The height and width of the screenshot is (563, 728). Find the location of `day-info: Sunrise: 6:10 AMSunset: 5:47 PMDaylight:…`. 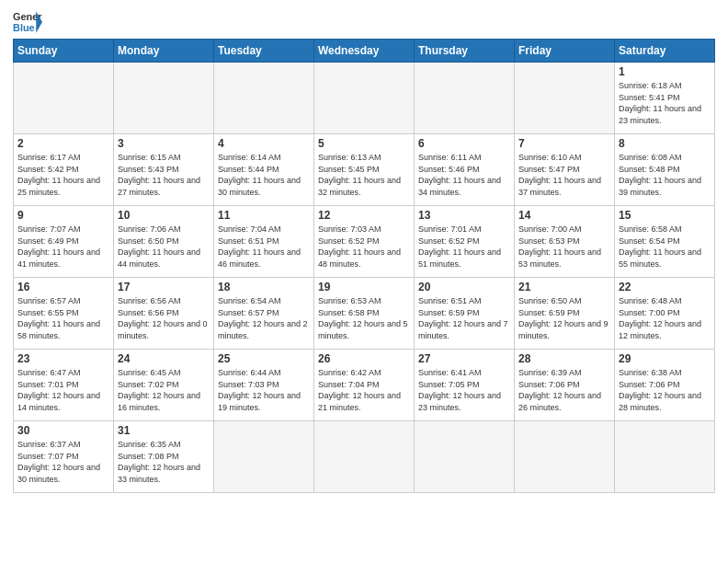

day-info: Sunrise: 6:10 AMSunset: 5:47 PMDaylight:… is located at coordinates (564, 175).